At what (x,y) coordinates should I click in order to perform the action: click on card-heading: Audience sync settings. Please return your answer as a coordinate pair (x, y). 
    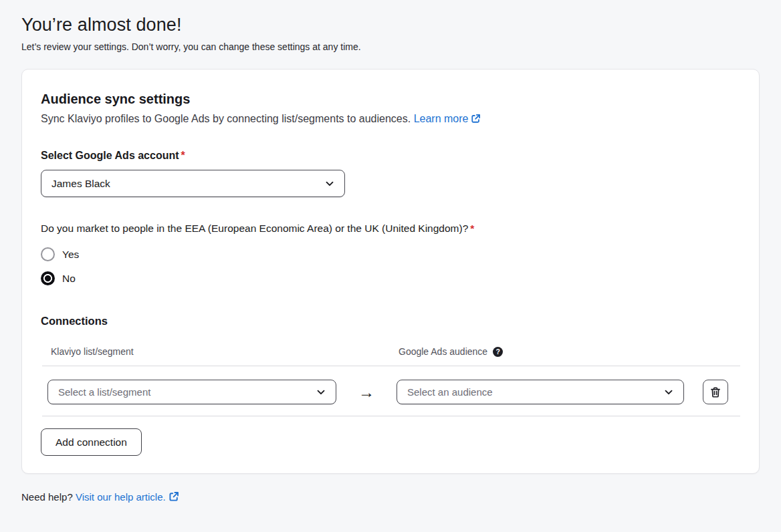
    Looking at the image, I should click on (390, 99).